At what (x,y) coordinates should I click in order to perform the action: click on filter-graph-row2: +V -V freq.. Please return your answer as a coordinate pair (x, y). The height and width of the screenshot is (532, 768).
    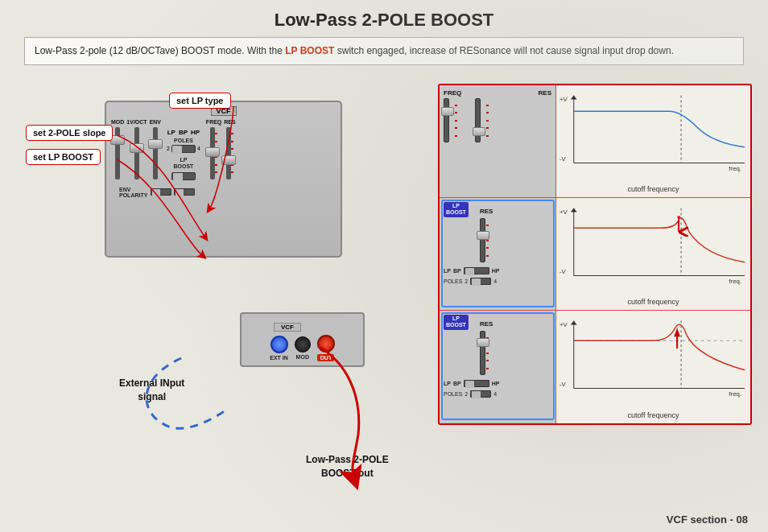
    Looking at the image, I should click on (654, 254).